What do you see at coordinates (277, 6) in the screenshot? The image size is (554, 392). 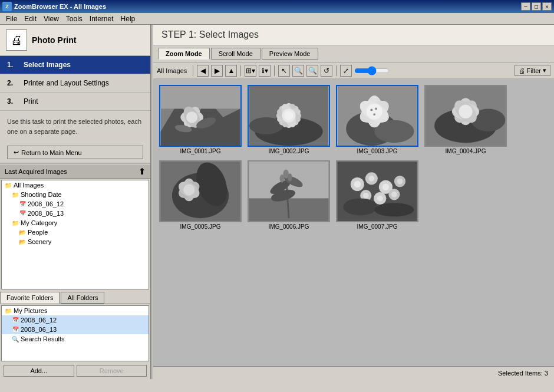 I see `title-bar: Z ZoomBrowser EX - All Images ─ □ ✕` at bounding box center [277, 6].